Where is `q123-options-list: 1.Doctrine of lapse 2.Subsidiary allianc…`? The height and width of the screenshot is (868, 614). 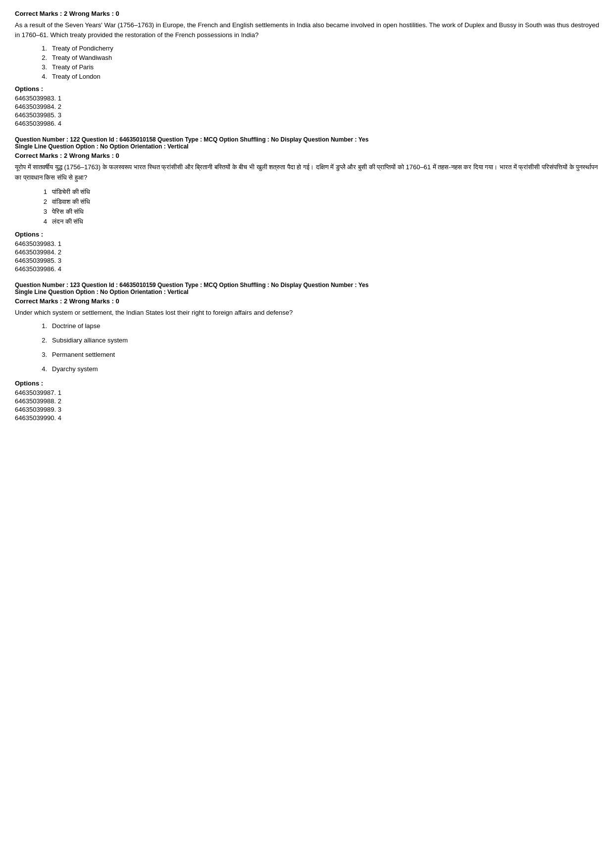
q123-options-list: 1.Doctrine of lapse 2.Subsidiary allianc… is located at coordinates (317, 347).